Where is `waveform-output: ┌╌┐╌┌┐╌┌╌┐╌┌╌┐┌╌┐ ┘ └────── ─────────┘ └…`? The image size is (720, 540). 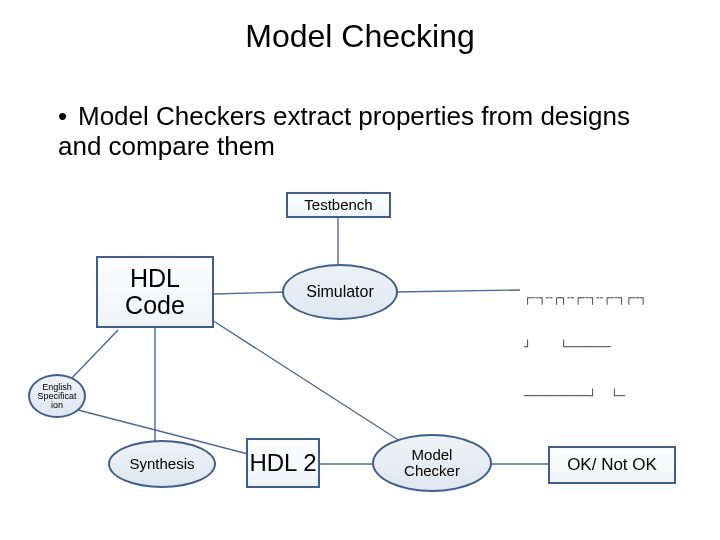 waveform-output: ┌╌┐╌┌┐╌┌╌┐╌┌╌┐┌╌┐ ┘ └────── ─────────┘ └… is located at coordinates (586, 339).